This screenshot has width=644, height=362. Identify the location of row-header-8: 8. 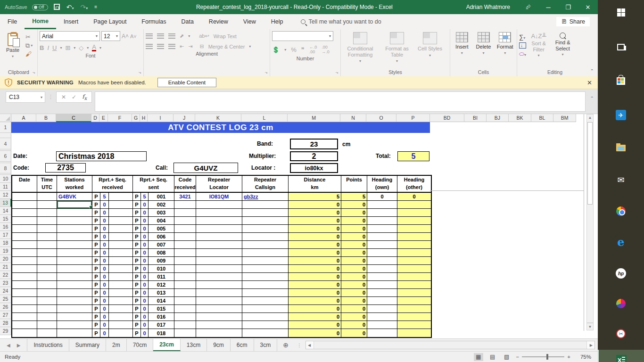
(6, 168).